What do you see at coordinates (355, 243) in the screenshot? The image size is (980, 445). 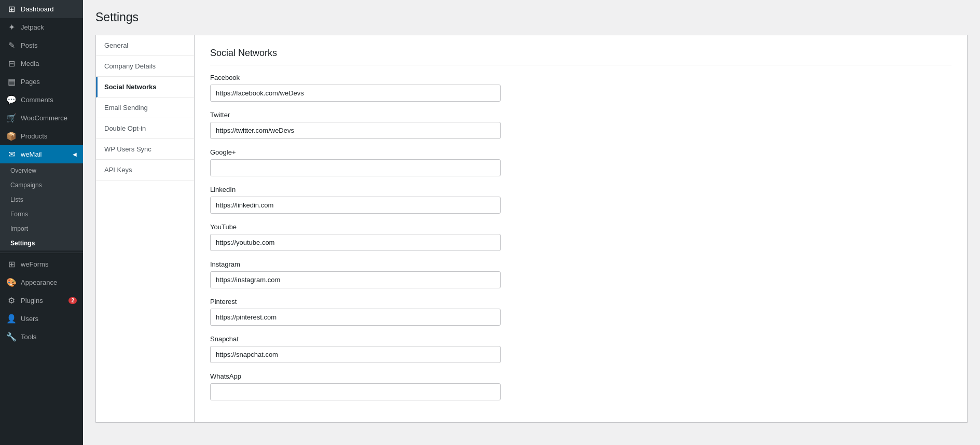 I see `input-youtube` at bounding box center [355, 243].